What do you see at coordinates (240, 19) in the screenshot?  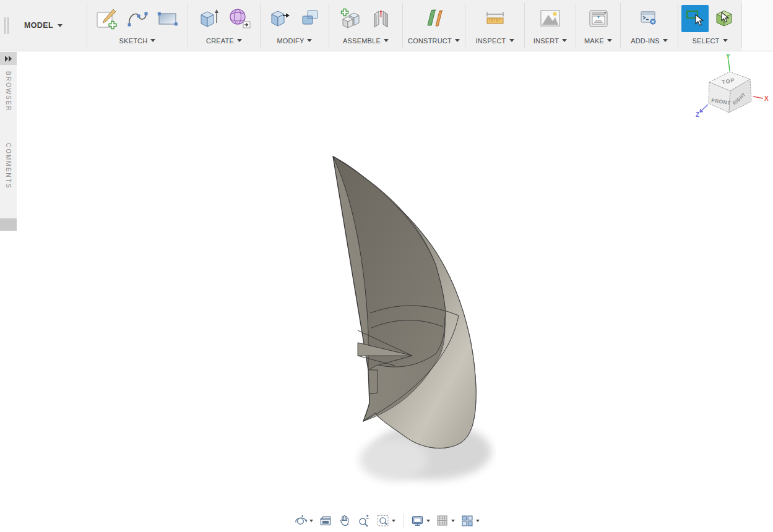 I see `form-icon` at bounding box center [240, 19].